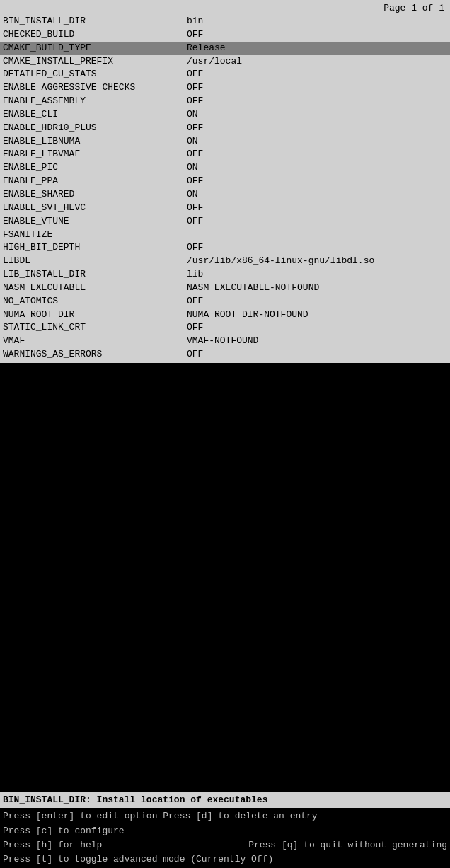 This screenshot has width=450, height=868. Describe the element at coordinates (95, 21) in the screenshot. I see `cmake-key: BIN_INSTALL_DIR` at that location.